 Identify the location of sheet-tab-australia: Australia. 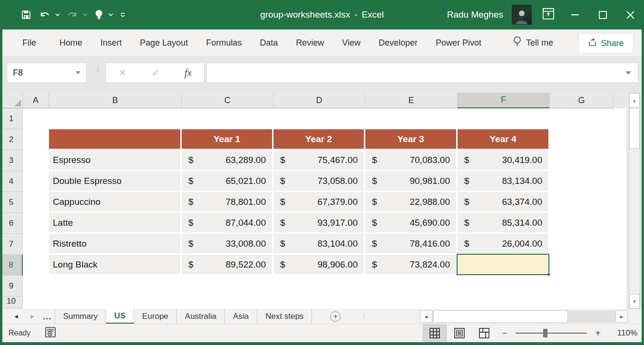
(201, 316).